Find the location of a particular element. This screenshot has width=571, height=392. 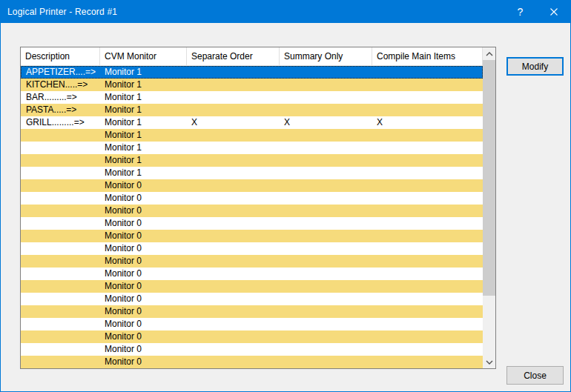

modify-button-label: Modify is located at coordinates (535, 67).